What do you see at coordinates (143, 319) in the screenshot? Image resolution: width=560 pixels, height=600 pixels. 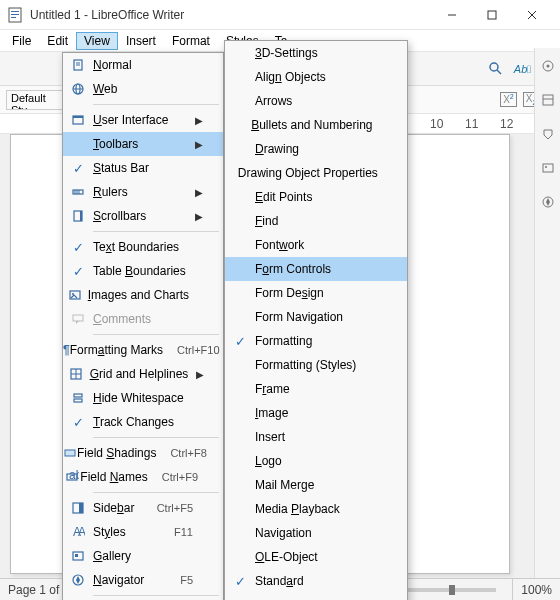 I see `menu-label: Comments` at bounding box center [143, 319].